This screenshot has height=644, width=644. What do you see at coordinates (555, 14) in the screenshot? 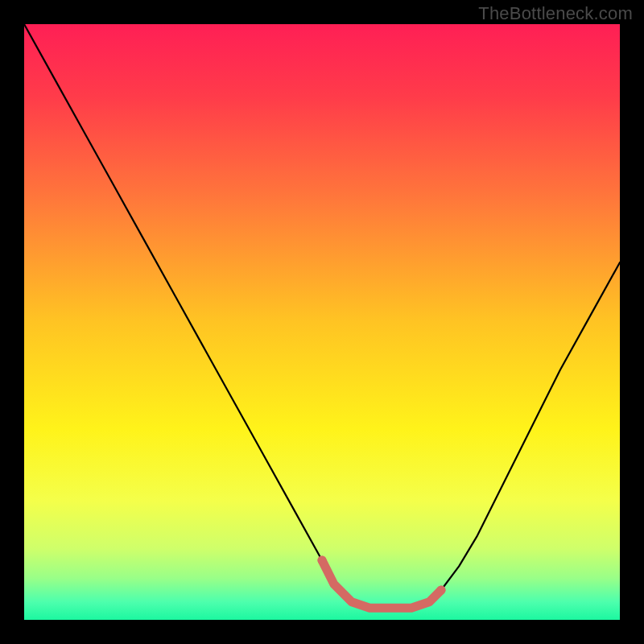
I see `watermark-text: TheBottleneck.com` at bounding box center [555, 14].